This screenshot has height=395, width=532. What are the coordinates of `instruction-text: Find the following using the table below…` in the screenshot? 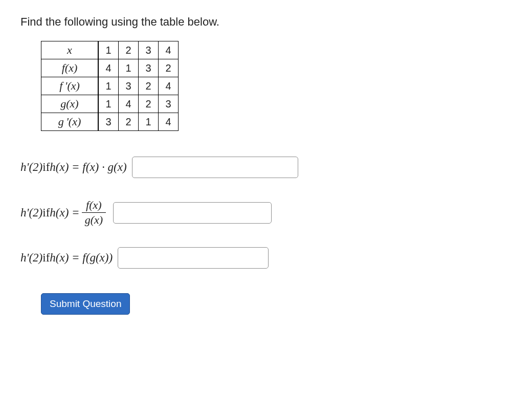 It's located at (266, 22).